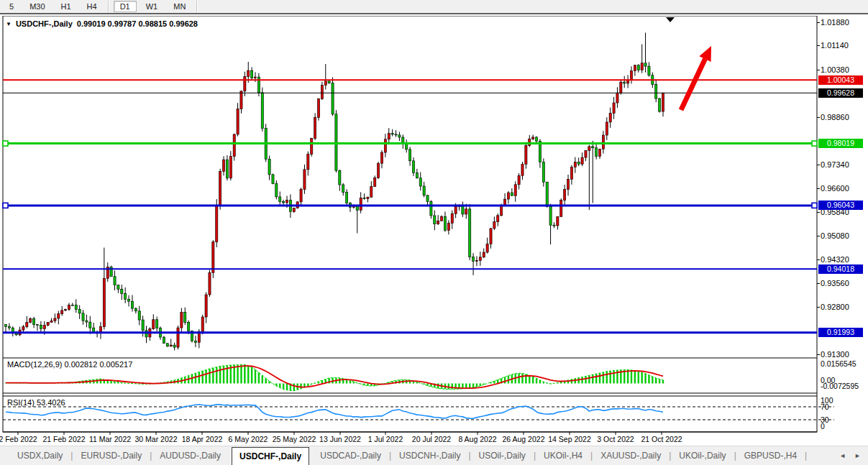  Describe the element at coordinates (110, 439) in the screenshot. I see `date-label: 11 Mar 2022` at that location.